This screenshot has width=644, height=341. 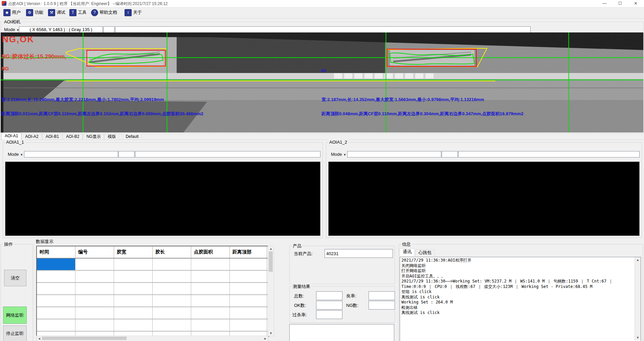 What do you see at coordinates (71, 154) in the screenshot?
I see `aoia1-1-readout-box` at bounding box center [71, 154].